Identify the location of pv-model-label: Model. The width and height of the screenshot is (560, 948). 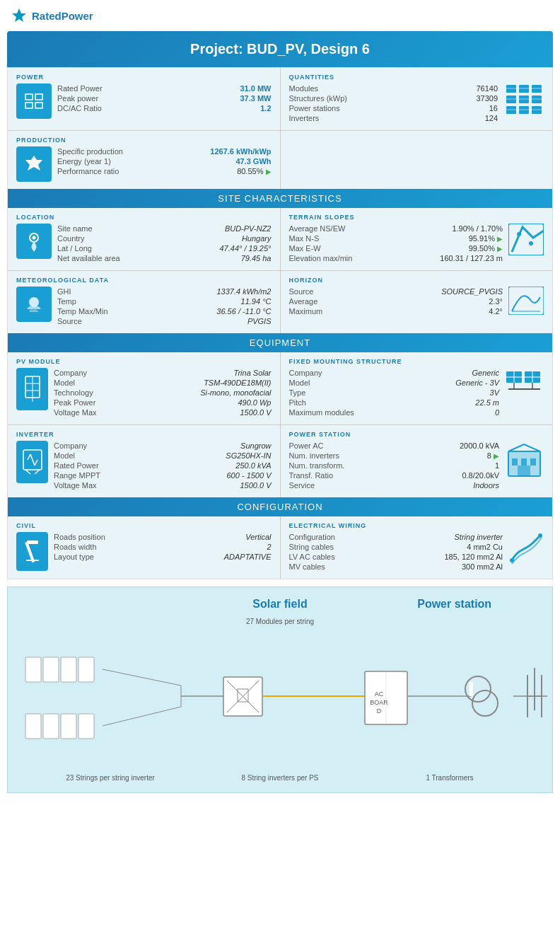
(64, 383).